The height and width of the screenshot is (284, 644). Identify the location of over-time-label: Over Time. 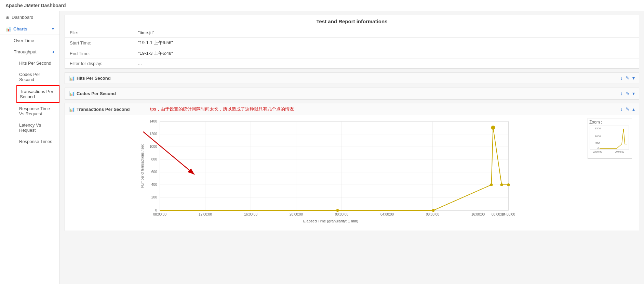
(24, 40).